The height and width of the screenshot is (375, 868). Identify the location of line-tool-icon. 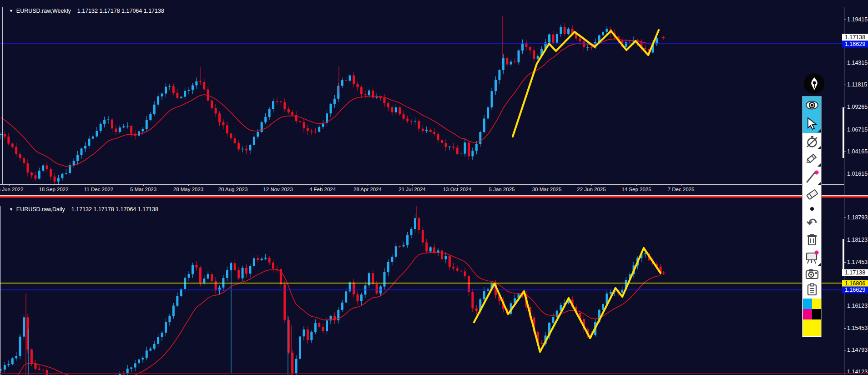
(812, 177).